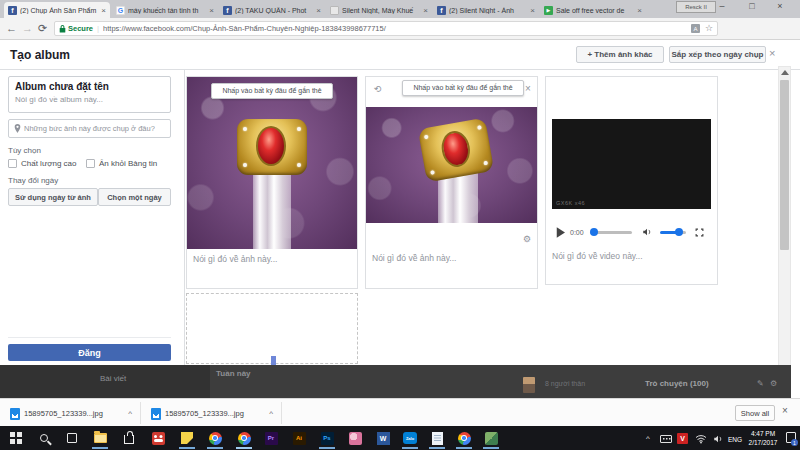 The height and width of the screenshot is (450, 800). What do you see at coordinates (100, 438) in the screenshot?
I see `file-explorer-button` at bounding box center [100, 438].